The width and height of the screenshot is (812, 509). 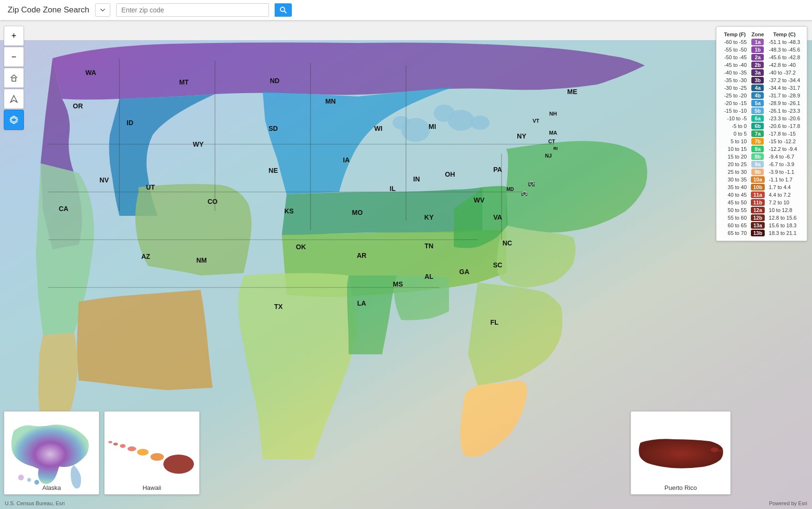 What do you see at coordinates (301, 247) in the screenshot?
I see `state-label-OK: OK` at bounding box center [301, 247].